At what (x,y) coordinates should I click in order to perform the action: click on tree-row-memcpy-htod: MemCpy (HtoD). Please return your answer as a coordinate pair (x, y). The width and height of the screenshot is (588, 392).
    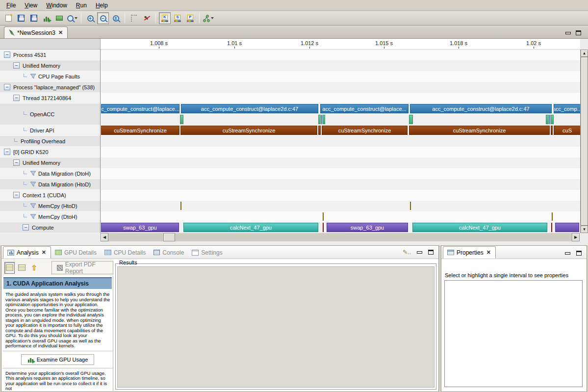
    Looking at the image, I should click on (50, 206).